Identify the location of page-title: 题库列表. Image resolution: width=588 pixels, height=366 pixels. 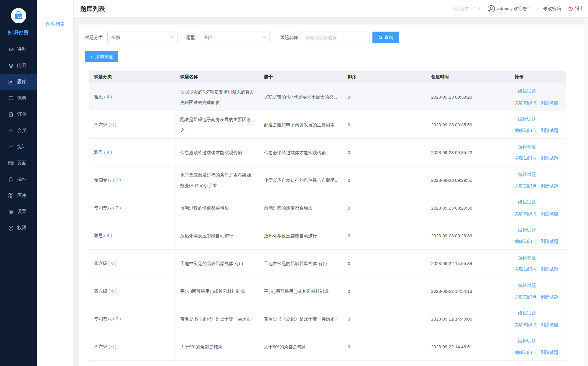
(93, 9).